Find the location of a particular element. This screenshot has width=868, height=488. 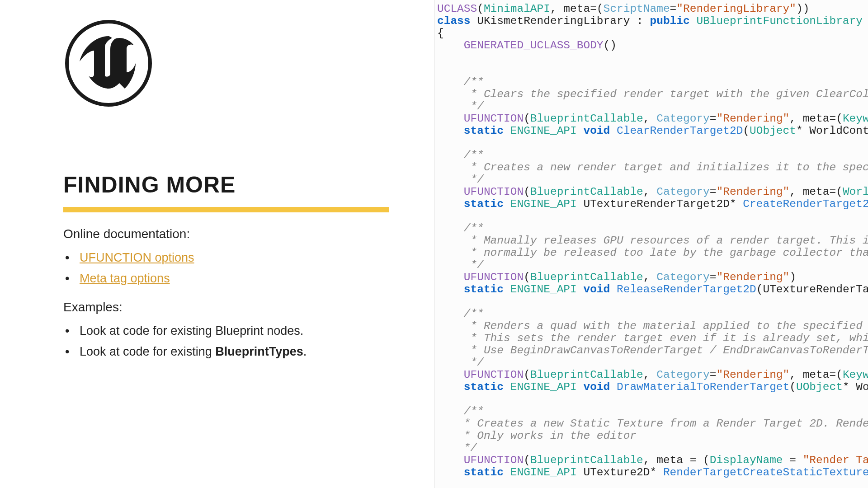

subheading-documentation: Online documentation: is located at coordinates (222, 234).